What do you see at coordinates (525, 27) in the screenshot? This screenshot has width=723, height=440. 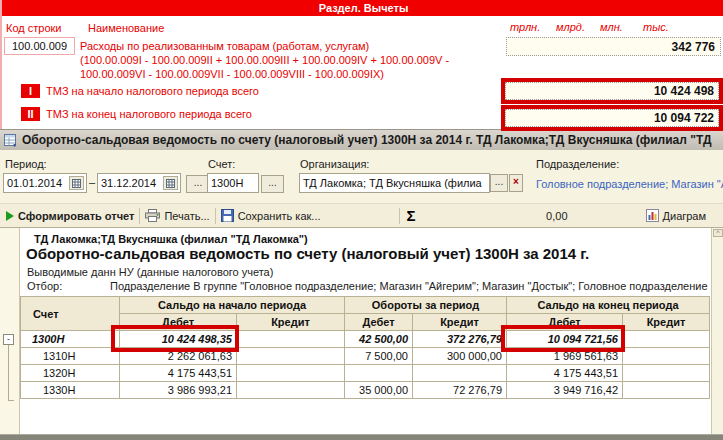 I see `unit-trln: трлн.` at bounding box center [525, 27].